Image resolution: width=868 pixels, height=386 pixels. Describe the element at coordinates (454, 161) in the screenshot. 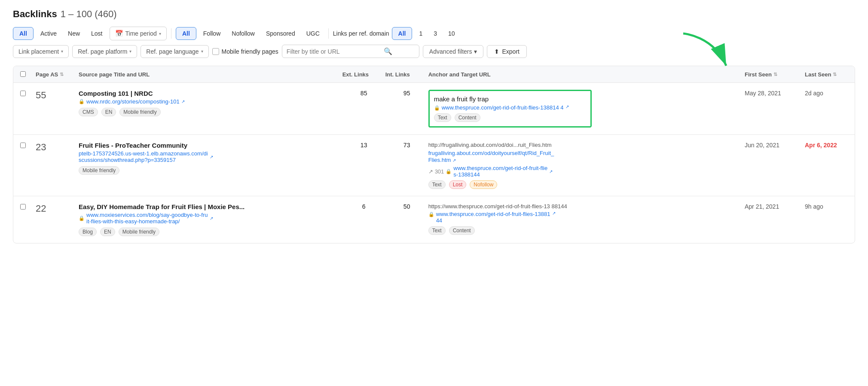

I see `ext-link-anchor-2: ↗` at that location.